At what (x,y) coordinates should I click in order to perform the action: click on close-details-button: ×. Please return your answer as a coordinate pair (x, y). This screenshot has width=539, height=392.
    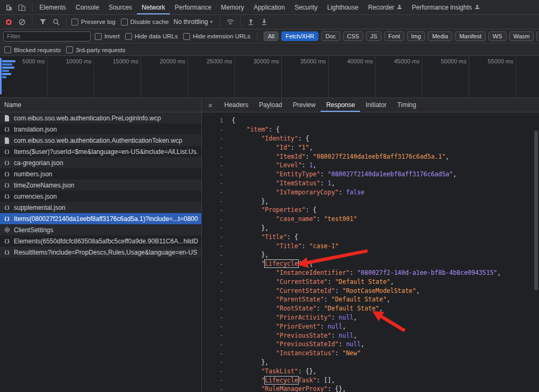
    Looking at the image, I should click on (210, 105).